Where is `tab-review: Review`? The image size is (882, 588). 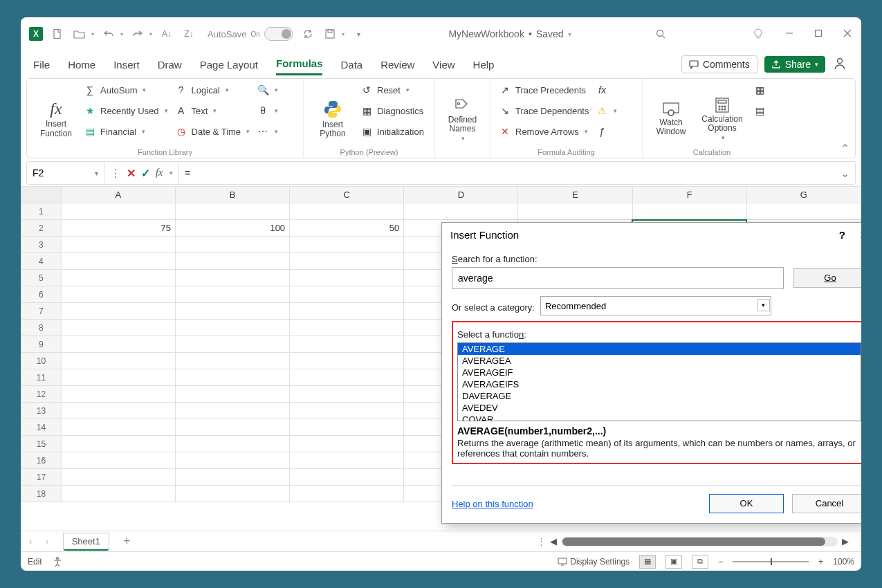
tab-review: Review is located at coordinates (397, 65).